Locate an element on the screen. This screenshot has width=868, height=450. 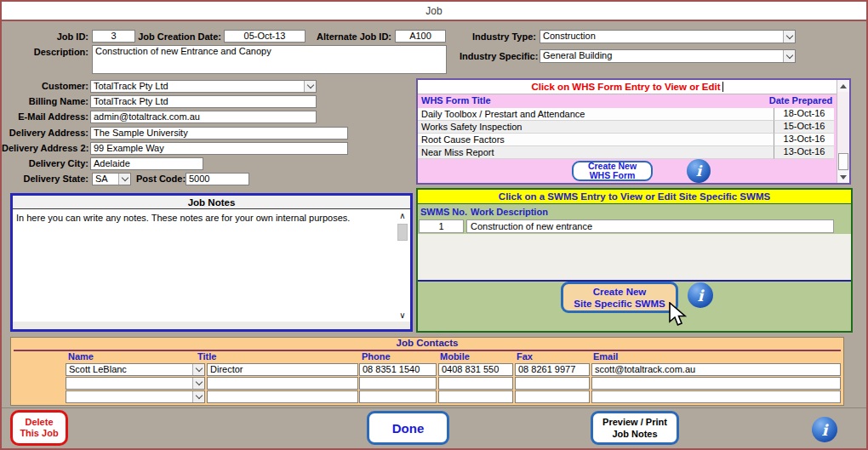
contact-mobile-field: 0408 831 550 is located at coordinates (476, 369).